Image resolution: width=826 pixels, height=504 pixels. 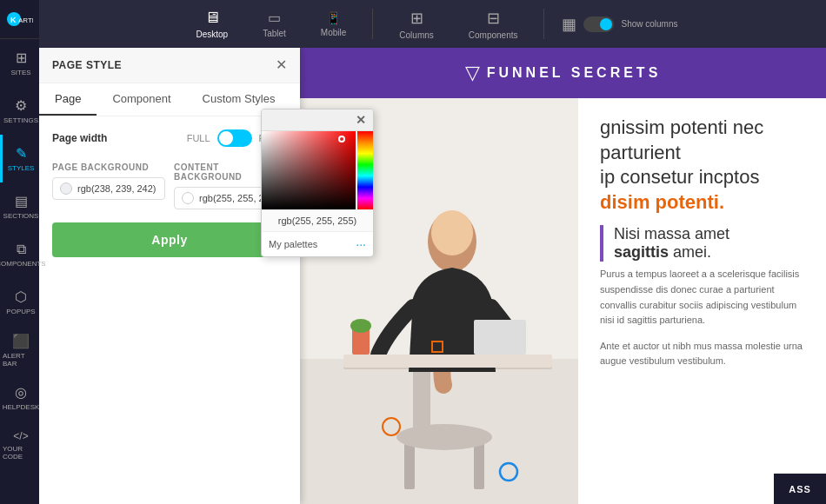 I want to click on device-tablet: ▭ Tablet, so click(x=275, y=24).